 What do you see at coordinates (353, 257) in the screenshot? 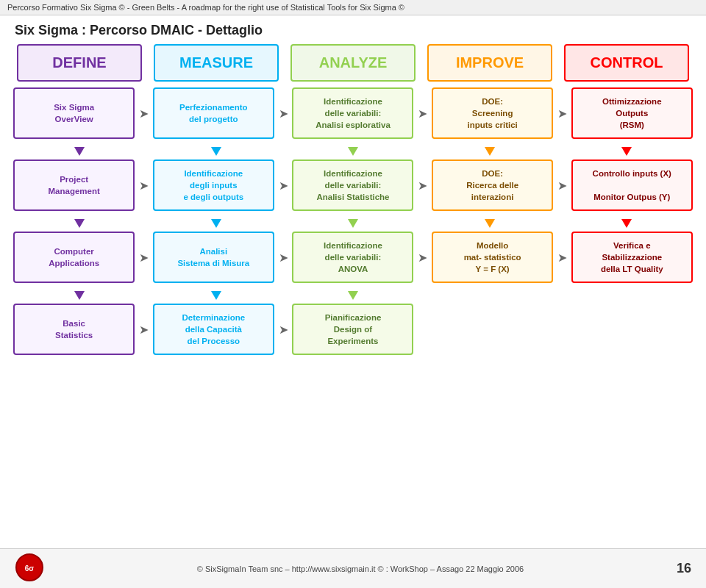
I see `row3: Computer Applications ➤ Analisi Sistema …` at bounding box center [353, 257].